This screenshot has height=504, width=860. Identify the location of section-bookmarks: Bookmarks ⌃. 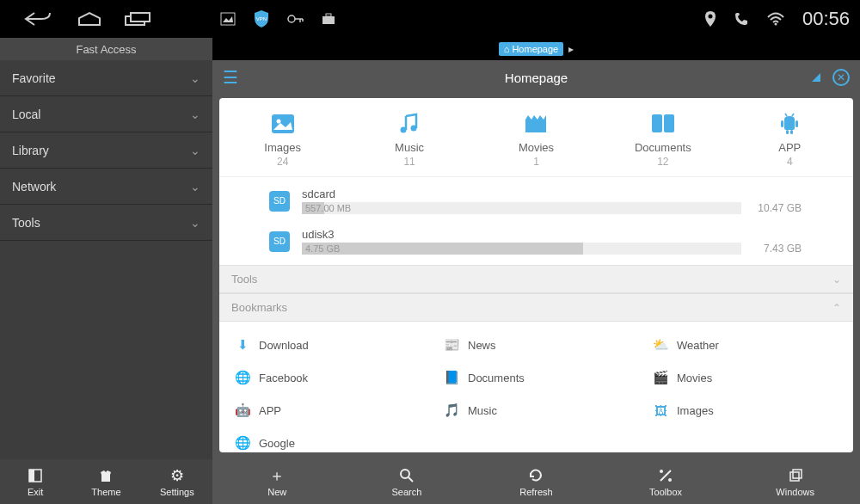
(537, 308).